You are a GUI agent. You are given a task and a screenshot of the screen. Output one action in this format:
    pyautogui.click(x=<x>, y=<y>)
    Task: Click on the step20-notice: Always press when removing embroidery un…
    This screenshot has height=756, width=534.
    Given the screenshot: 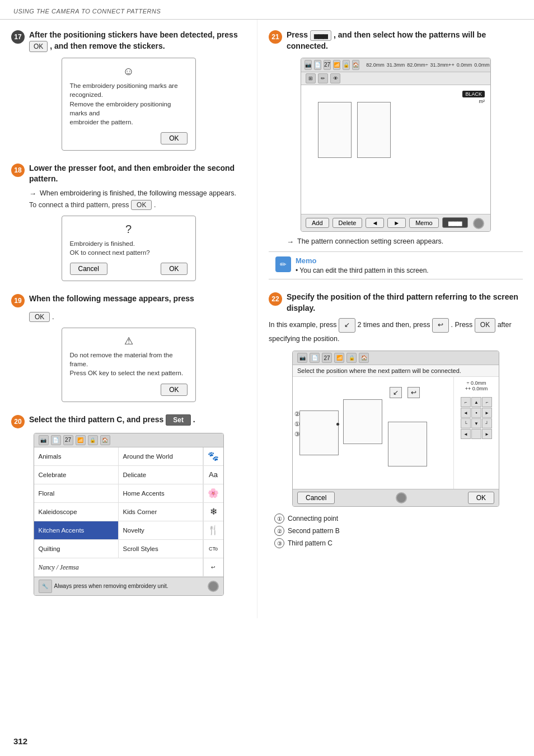 What is the action you would take?
    pyautogui.click(x=111, y=586)
    